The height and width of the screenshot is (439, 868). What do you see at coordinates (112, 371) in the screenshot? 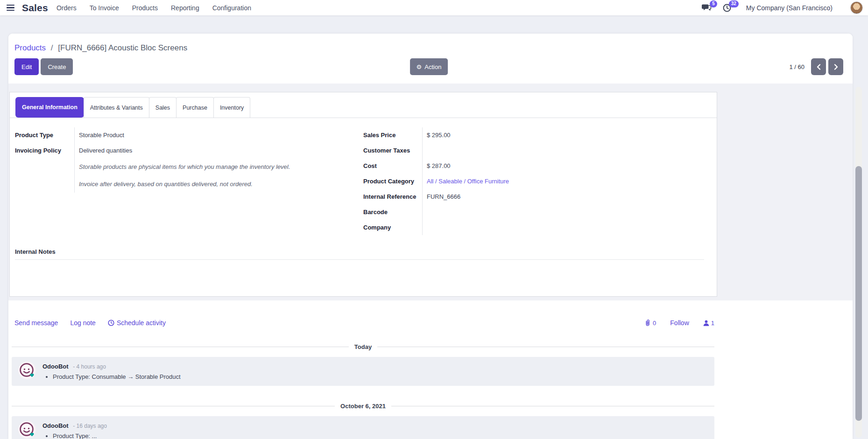
I see `message-content: OdooBot - 4 hours ago Product Type: Cons…` at bounding box center [112, 371].